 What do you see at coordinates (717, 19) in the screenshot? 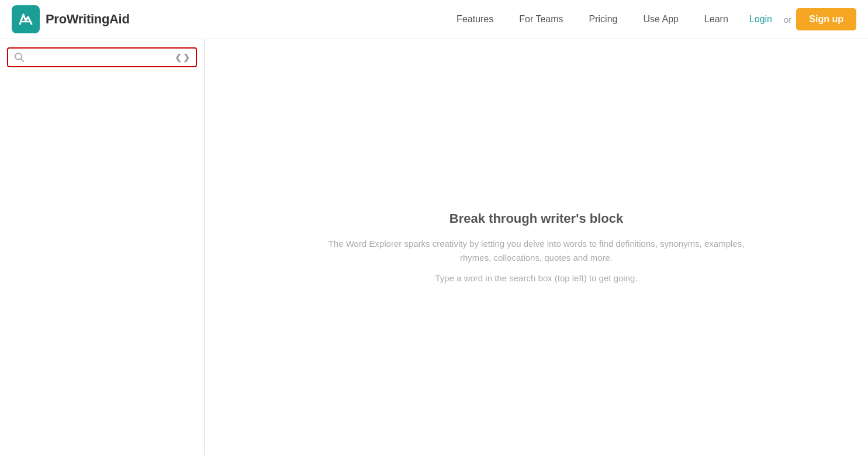
I see `nav-learn: Learn` at bounding box center [717, 19].